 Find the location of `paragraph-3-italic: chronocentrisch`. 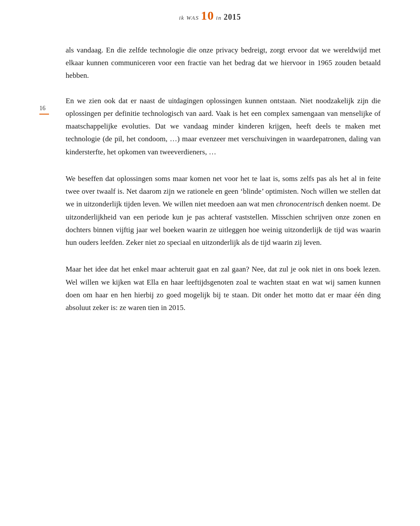

paragraph-3-italic: chronocentrisch is located at coordinates (300, 204).